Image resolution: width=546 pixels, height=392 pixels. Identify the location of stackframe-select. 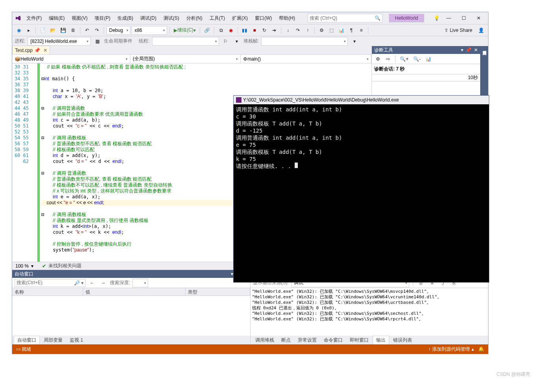
(305, 41).